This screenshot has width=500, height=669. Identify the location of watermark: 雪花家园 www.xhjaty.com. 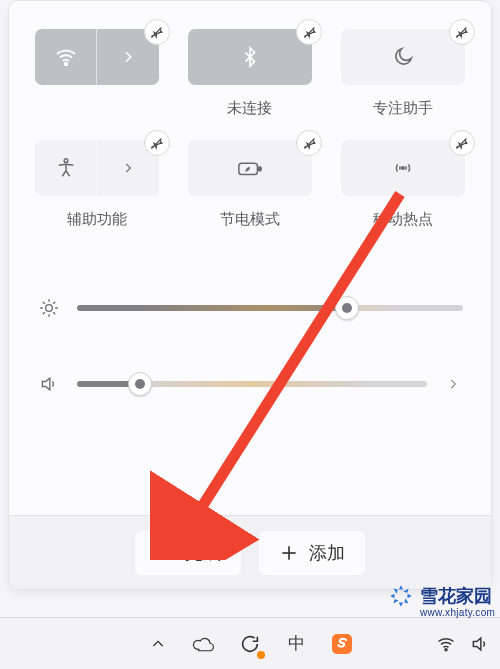
(440, 596).